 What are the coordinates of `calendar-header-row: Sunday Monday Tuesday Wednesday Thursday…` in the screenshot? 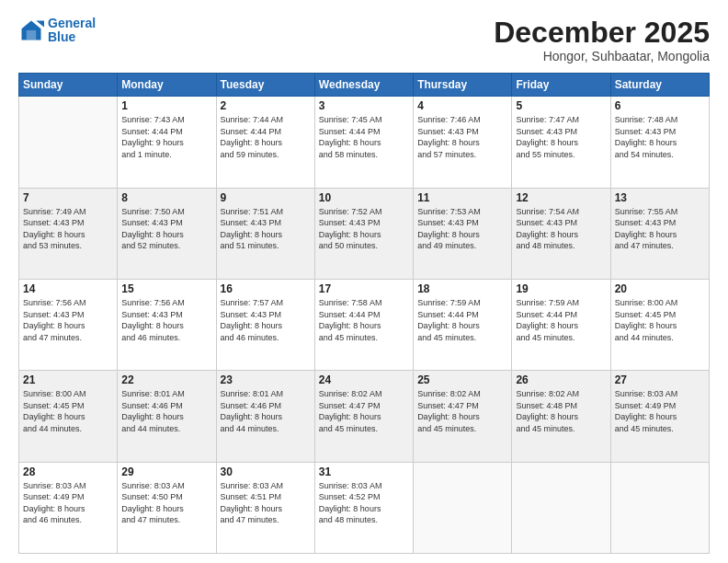 It's located at (364, 85).